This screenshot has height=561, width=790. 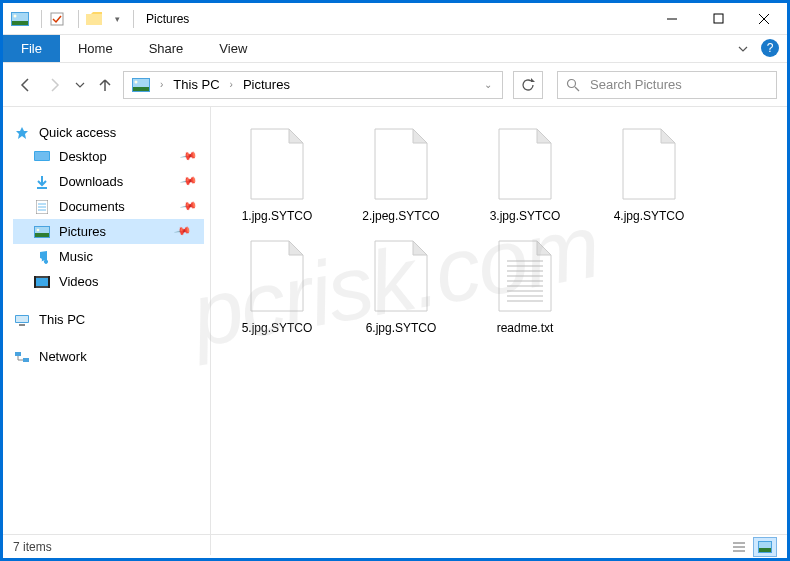 What do you see at coordinates (277, 287) in the screenshot?
I see `file-item: 5.jpg.SYTCO` at bounding box center [277, 287].